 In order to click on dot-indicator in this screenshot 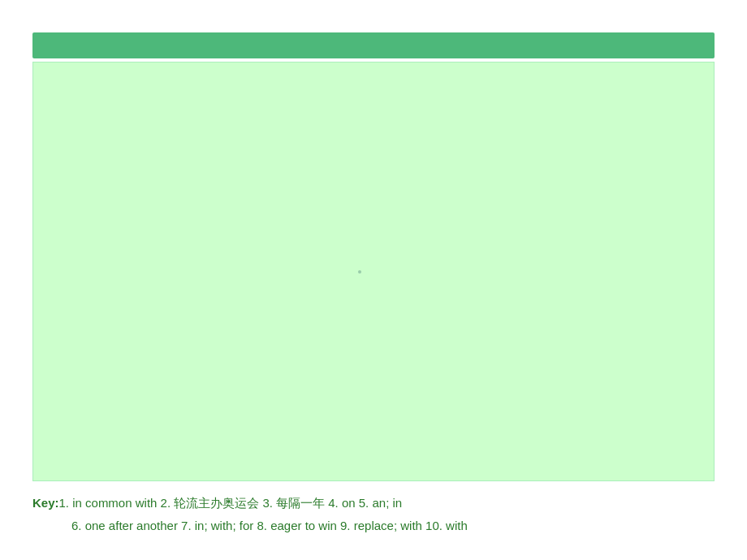, I will do `click(360, 272)`.